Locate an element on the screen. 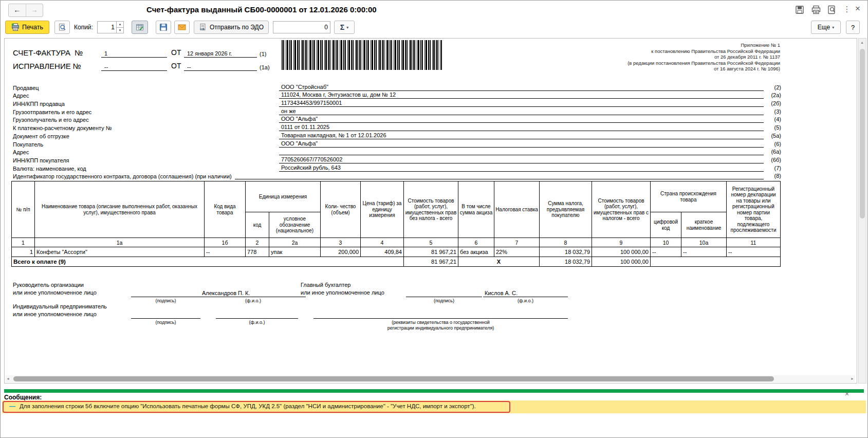  entrepreneur-certificate-line is located at coordinates (441, 315).